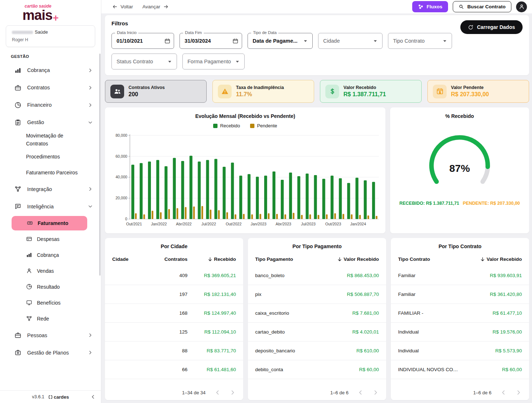 The height and width of the screenshot is (403, 532). I want to click on table-row: banco_boletoR$ 868.453,00, so click(317, 276).